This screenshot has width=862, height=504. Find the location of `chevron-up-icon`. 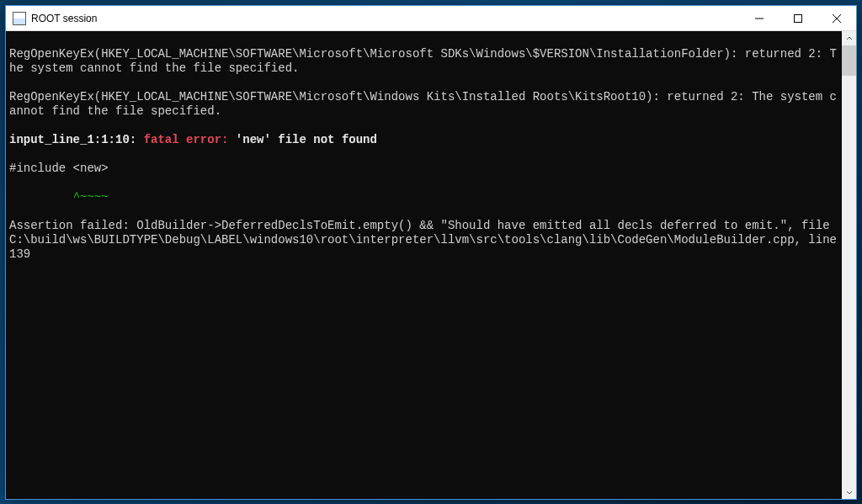

chevron-up-icon is located at coordinates (849, 39).